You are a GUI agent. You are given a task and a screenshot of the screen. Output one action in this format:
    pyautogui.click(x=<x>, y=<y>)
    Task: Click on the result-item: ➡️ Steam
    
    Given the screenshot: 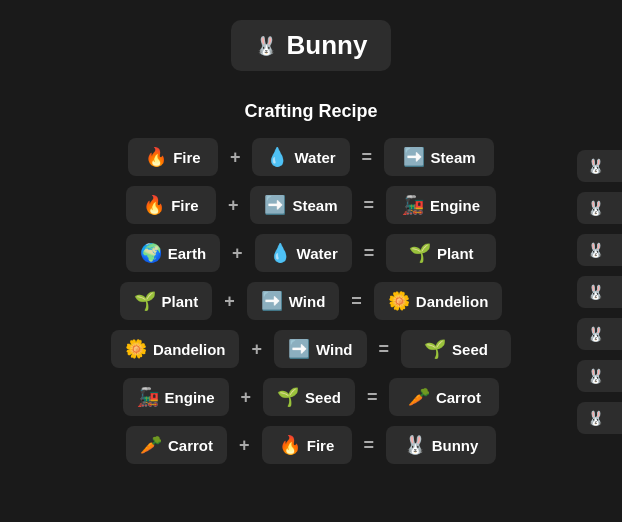 What is the action you would take?
    pyautogui.click(x=439, y=157)
    